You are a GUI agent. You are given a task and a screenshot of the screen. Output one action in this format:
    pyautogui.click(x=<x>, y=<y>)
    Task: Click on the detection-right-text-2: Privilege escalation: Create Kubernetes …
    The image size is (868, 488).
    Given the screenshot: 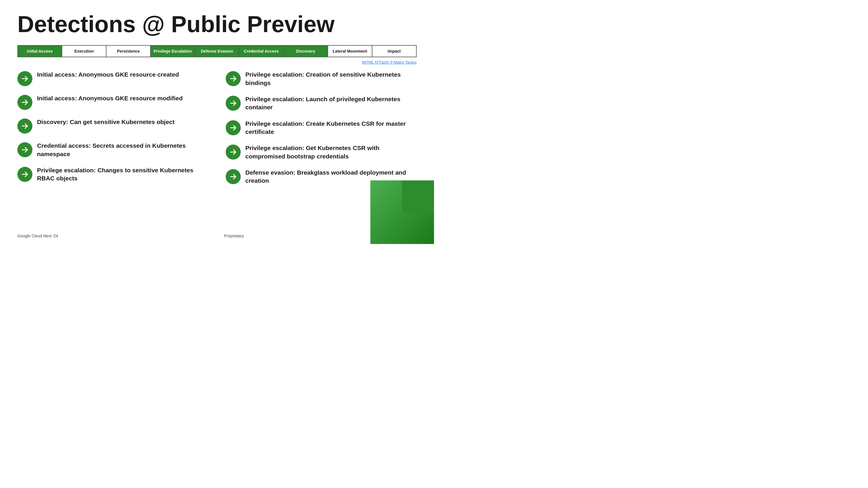 What is the action you would take?
    pyautogui.click(x=331, y=128)
    